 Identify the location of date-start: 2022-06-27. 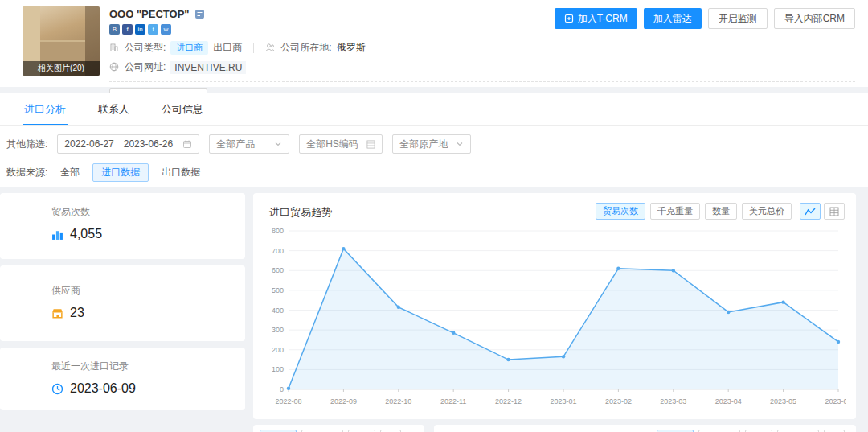
(88, 144).